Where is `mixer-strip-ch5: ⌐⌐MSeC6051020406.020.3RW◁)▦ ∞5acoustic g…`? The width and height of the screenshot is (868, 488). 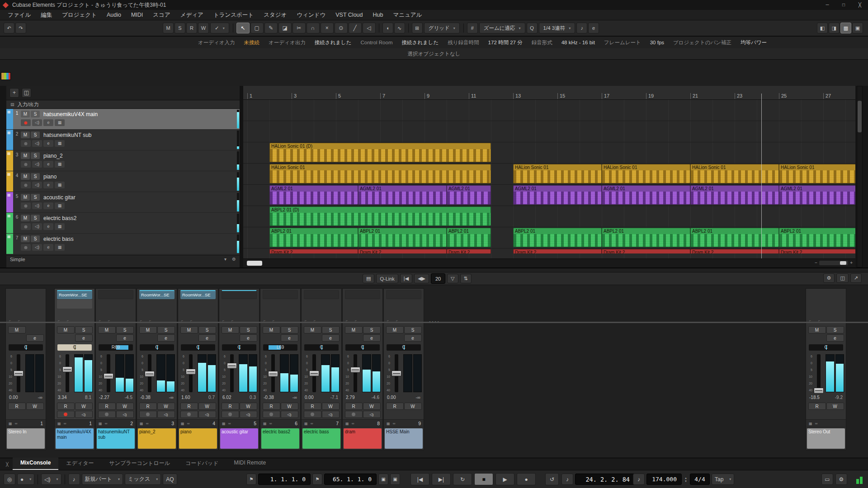 mixer-strip-ch5: ⌐⌐MSeC6051020406.020.3RW◁)▦ ∞5acoustic g… is located at coordinates (239, 369).